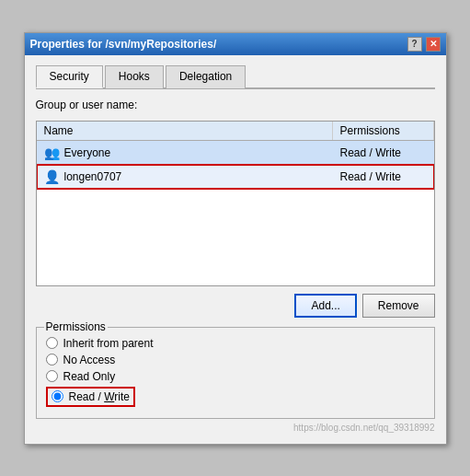 Image resolution: width=470 pixels, height=476 pixels. I want to click on radio-read-only-input, so click(52, 376).